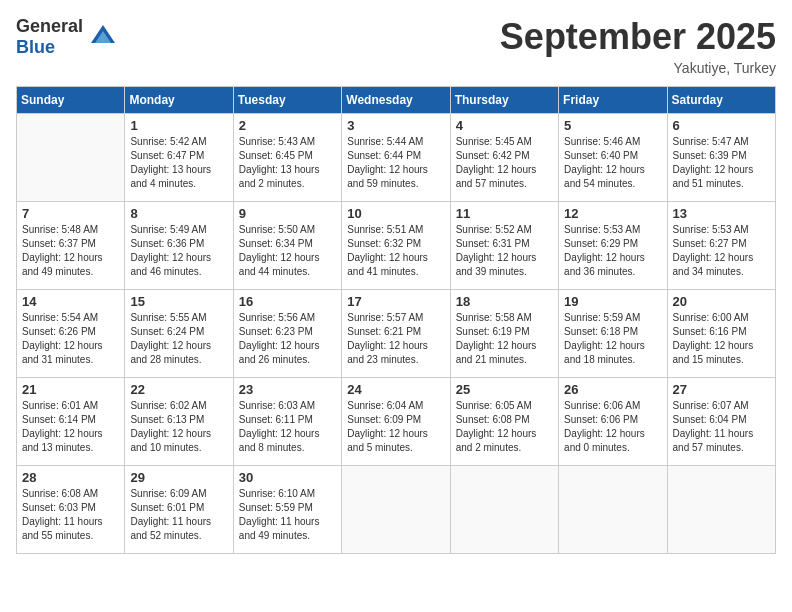 Image resolution: width=792 pixels, height=612 pixels. Describe the element at coordinates (504, 126) in the screenshot. I see `day-number: 4` at that location.